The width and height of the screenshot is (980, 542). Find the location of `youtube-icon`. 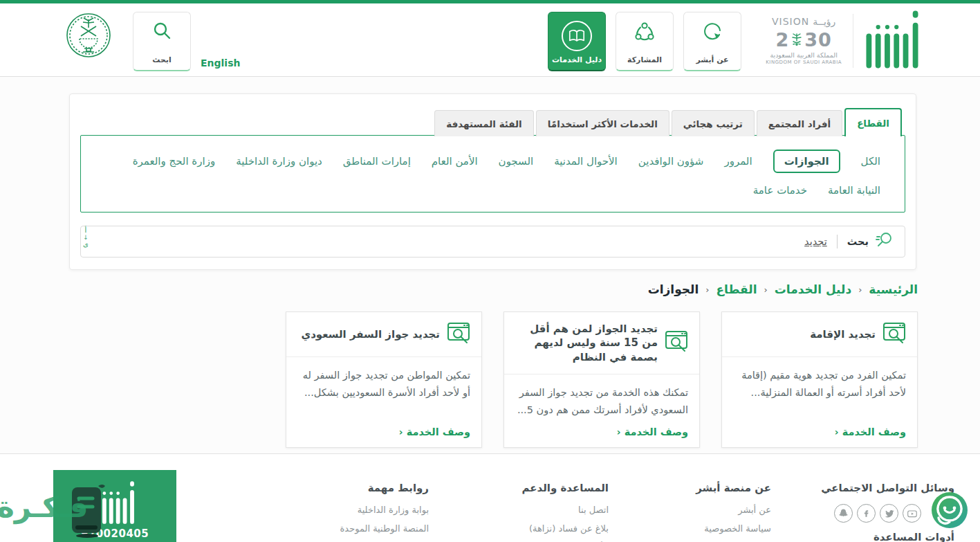

youtube-icon is located at coordinates (912, 514).